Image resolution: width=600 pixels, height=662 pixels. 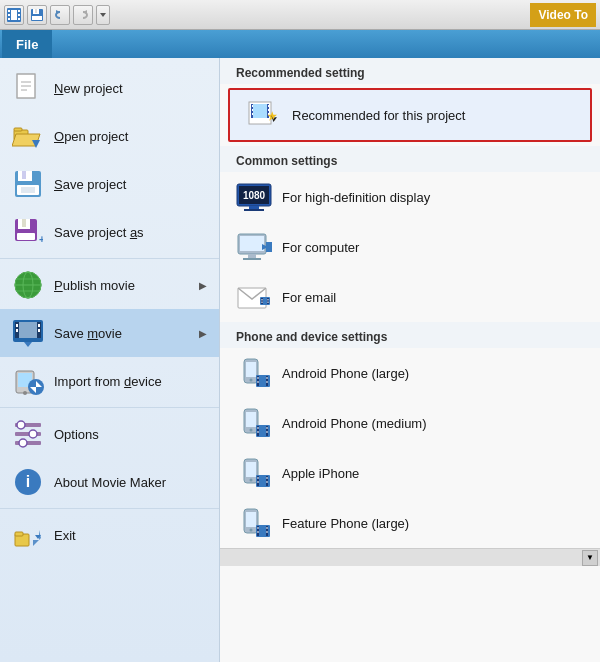 What do you see at coordinates (410, 373) in the screenshot?
I see `panel-item-android-large: Android Phone (large)` at bounding box center [410, 373].